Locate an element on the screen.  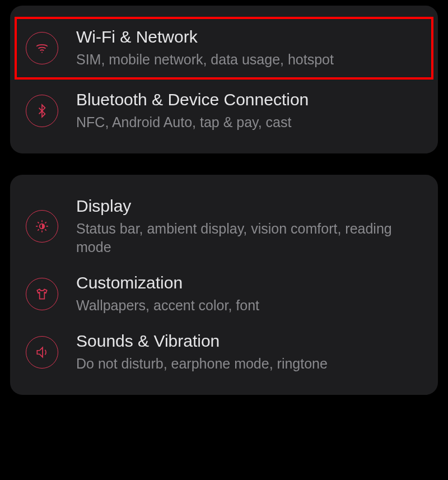
list-item-text: Display Status bar, ambient display, vis… is located at coordinates (249, 227).